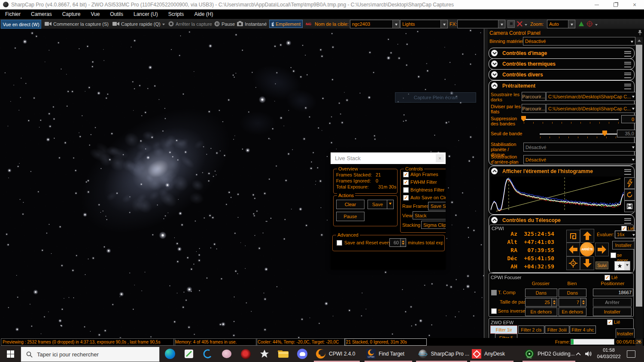  I want to click on search-input, so click(93, 355).